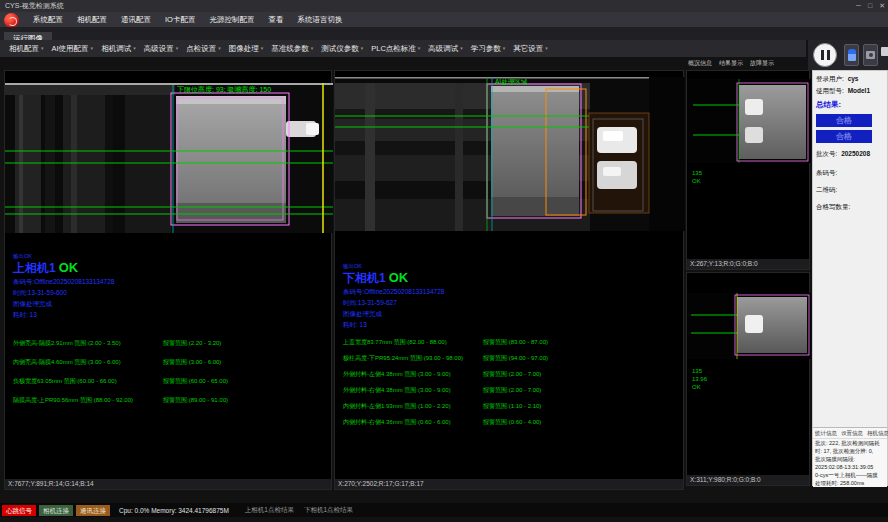 This screenshot has width=888, height=522. What do you see at coordinates (170, 344) in the screenshot?
I see `measurement-row: 外侧壳高-隔膜2.91mm 范围:(2.00 - 3.50) 报警范围:(2.2…` at bounding box center [170, 344].